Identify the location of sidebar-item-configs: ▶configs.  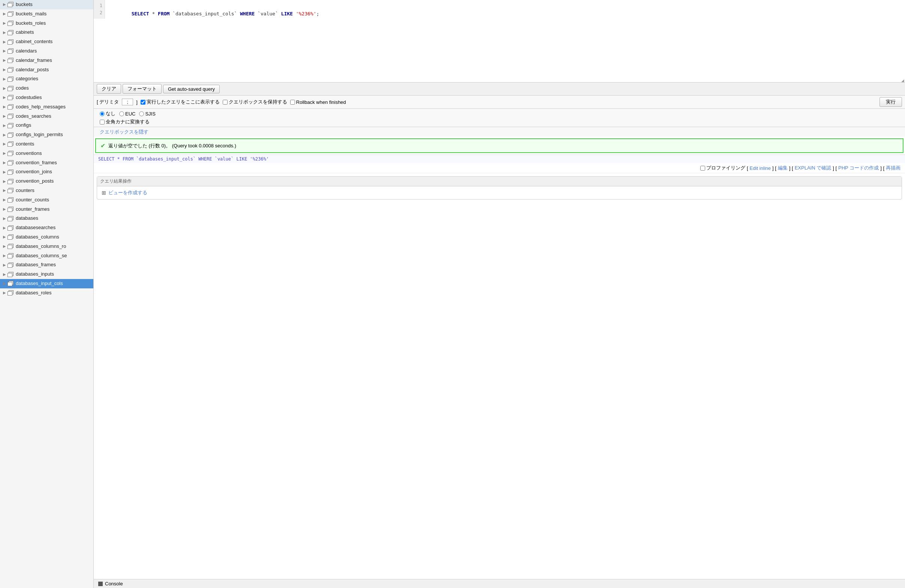
(46, 126).